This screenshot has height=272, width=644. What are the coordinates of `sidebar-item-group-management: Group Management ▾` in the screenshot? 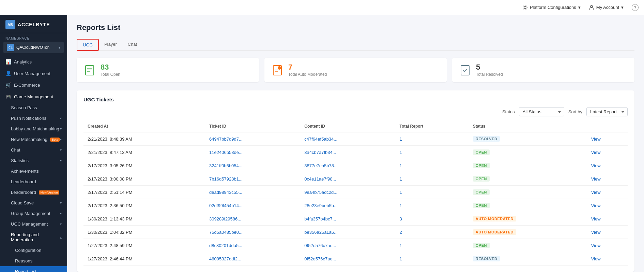 It's located at (33, 214).